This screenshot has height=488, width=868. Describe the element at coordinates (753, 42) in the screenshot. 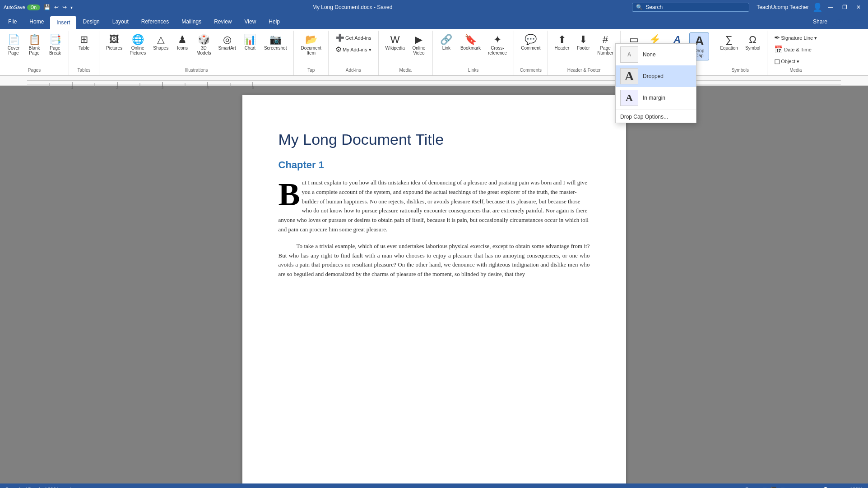

I see `symbol-button: Ω Symbol` at that location.